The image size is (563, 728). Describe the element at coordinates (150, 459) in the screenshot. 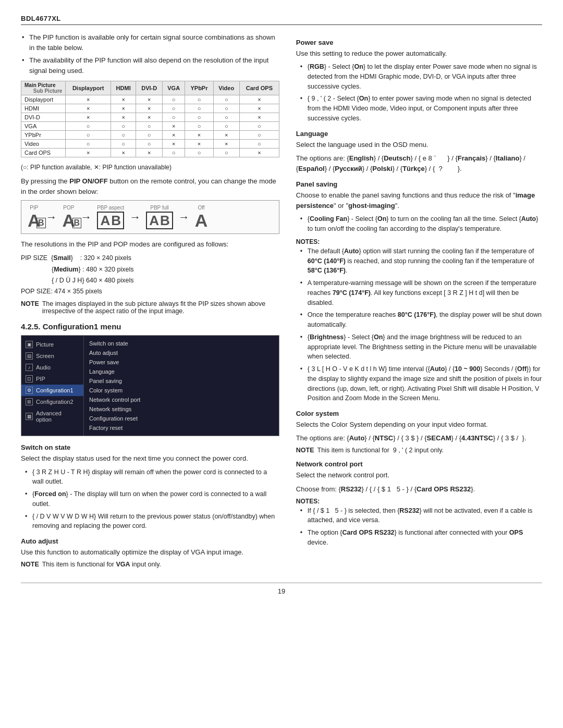

I see `switch-on-state-intro: Select the display status used for the n…` at that location.